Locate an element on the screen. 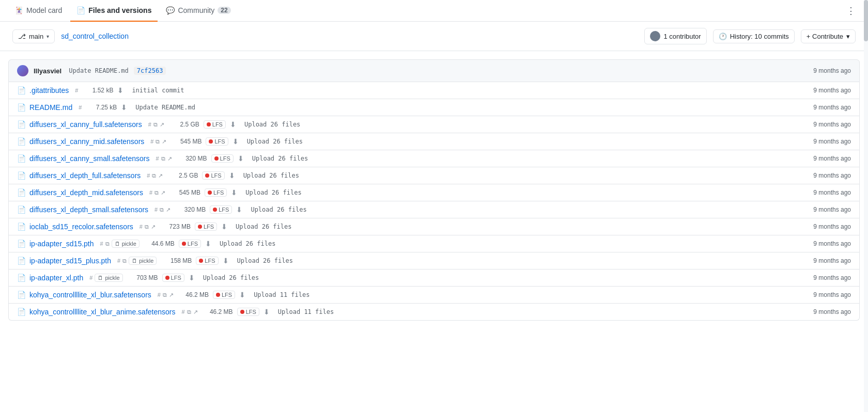  tab-files-and-versions: 📄 Files and versions is located at coordinates (114, 11).